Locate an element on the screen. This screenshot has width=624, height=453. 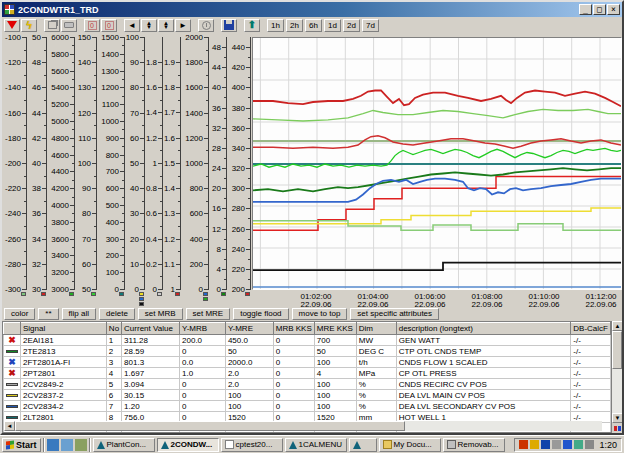
table-row: ✖2FT2801A-FI3801.30.02000.00100t/hCNDS F… is located at coordinates (308, 362).